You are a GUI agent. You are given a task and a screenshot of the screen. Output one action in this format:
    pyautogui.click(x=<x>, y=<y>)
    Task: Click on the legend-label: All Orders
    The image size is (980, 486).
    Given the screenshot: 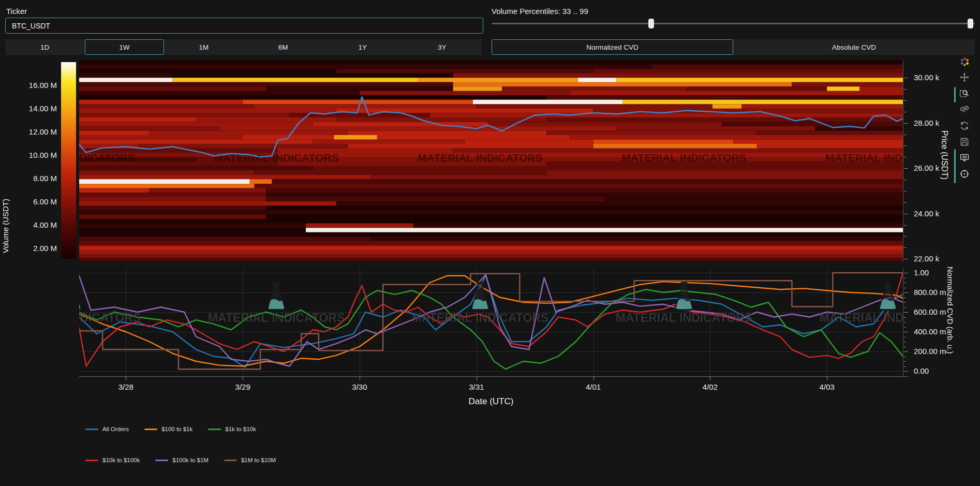 What is the action you would take?
    pyautogui.click(x=116, y=429)
    